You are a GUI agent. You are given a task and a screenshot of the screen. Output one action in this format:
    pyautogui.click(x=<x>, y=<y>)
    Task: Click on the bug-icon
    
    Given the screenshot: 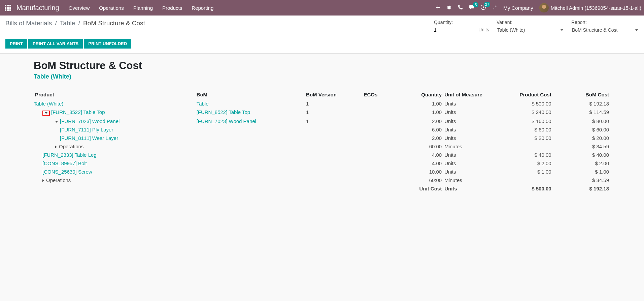 What is the action you would take?
    pyautogui.click(x=449, y=8)
    